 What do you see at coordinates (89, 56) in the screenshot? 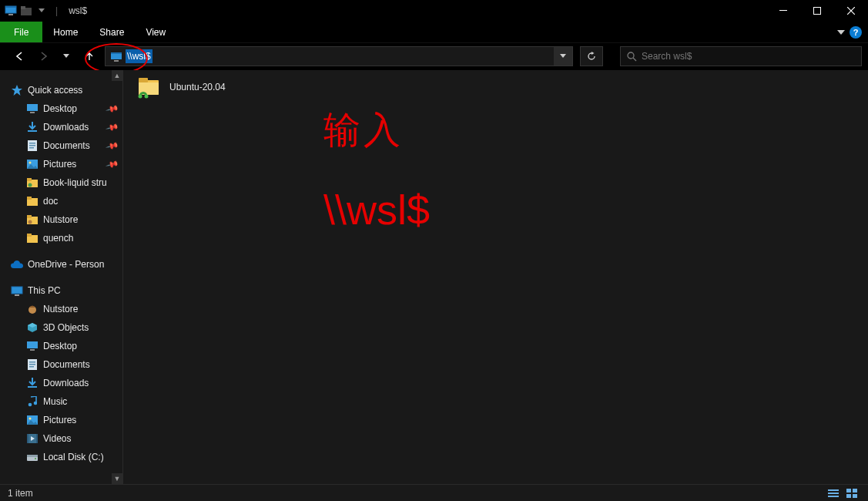
I see `up-button` at bounding box center [89, 56].